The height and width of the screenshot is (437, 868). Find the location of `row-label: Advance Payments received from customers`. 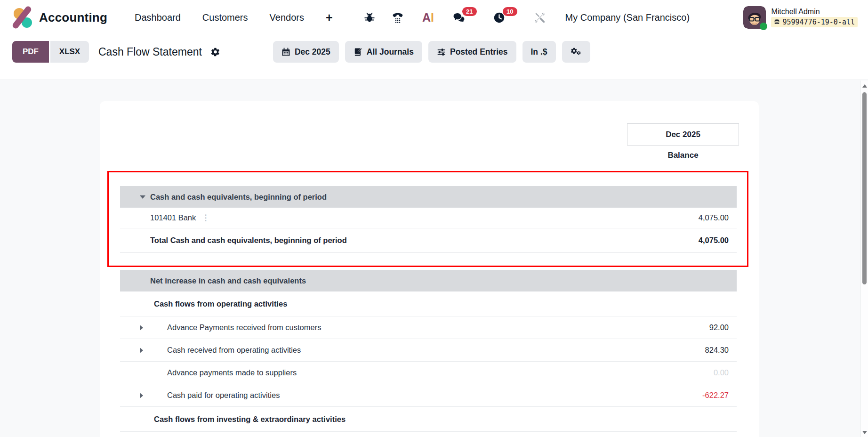

row-label: Advance Payments received from customers is located at coordinates (398, 328).